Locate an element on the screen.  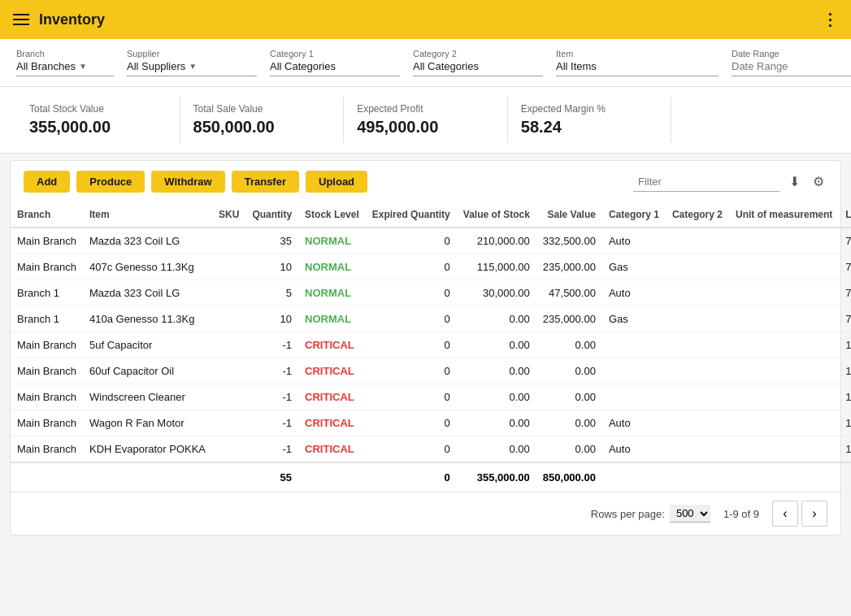
withdraw-button: Withdraw is located at coordinates (188, 182).